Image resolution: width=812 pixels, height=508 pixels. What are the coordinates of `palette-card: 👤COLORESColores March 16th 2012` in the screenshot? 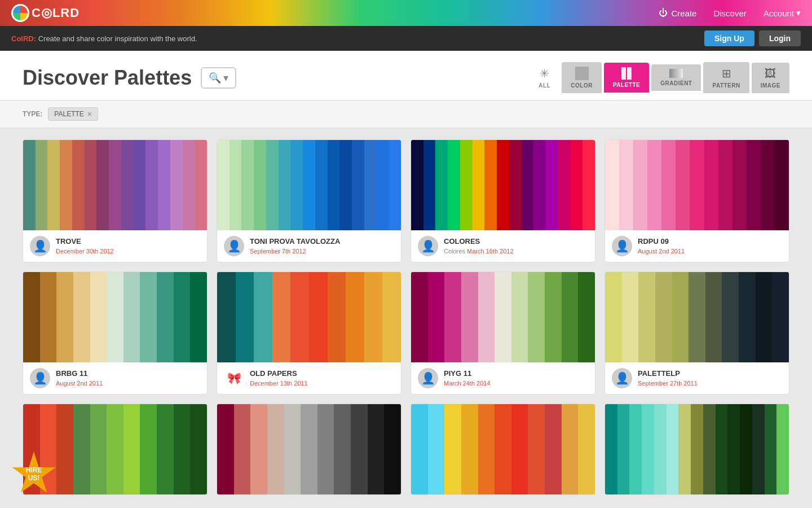 It's located at (503, 201).